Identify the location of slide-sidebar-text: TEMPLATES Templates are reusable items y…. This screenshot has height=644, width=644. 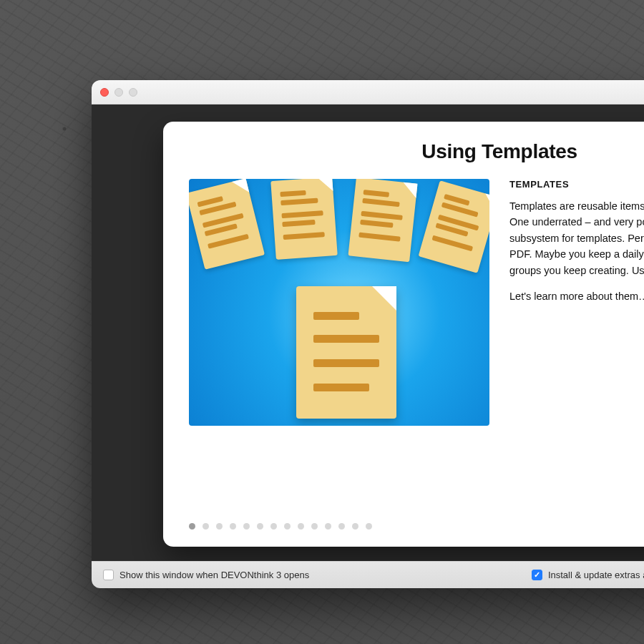
(577, 247).